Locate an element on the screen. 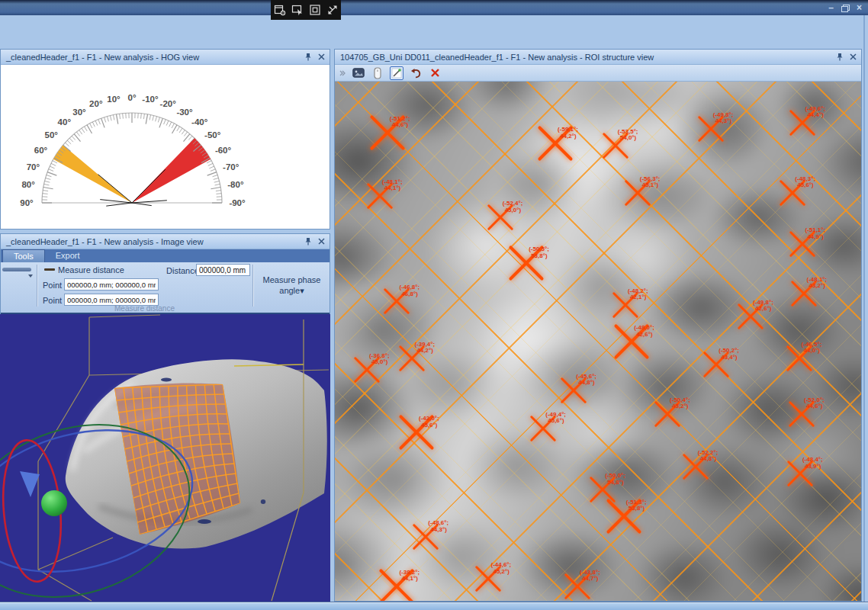 The image size is (868, 610). minimize-button: – is located at coordinates (831, 8).